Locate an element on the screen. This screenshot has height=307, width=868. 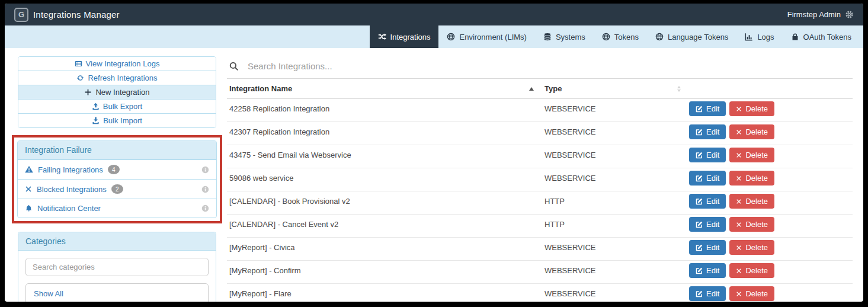
gear-icon is located at coordinates (850, 14).